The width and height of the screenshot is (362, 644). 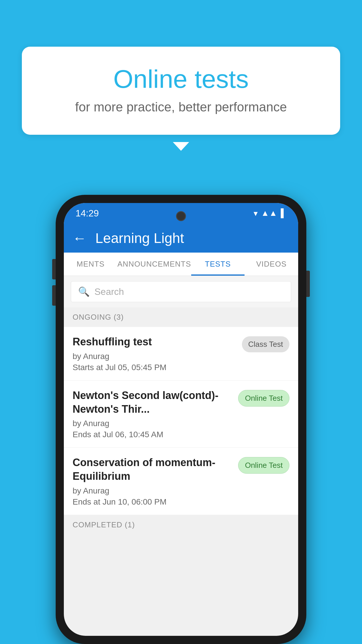 What do you see at coordinates (98, 317) in the screenshot?
I see `ongoing-header-text: ONGOING (3)` at bounding box center [98, 317].